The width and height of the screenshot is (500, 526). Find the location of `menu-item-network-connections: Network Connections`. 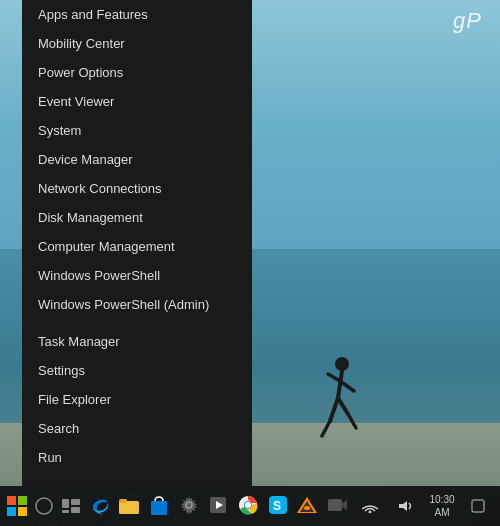

menu-item-network-connections: Network Connections is located at coordinates (137, 188).